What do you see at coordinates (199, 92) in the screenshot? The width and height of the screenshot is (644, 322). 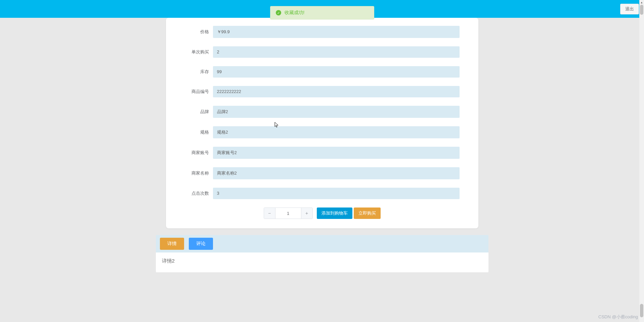 I see `label-product-no: 商品编号` at bounding box center [199, 92].